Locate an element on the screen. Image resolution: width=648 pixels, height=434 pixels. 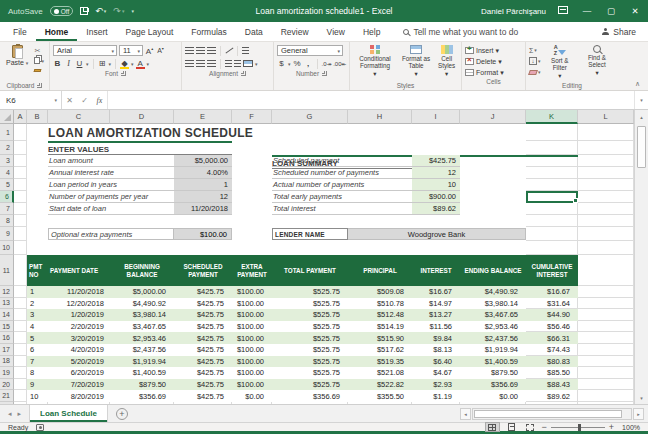
underline-button: U is located at coordinates (80, 64).